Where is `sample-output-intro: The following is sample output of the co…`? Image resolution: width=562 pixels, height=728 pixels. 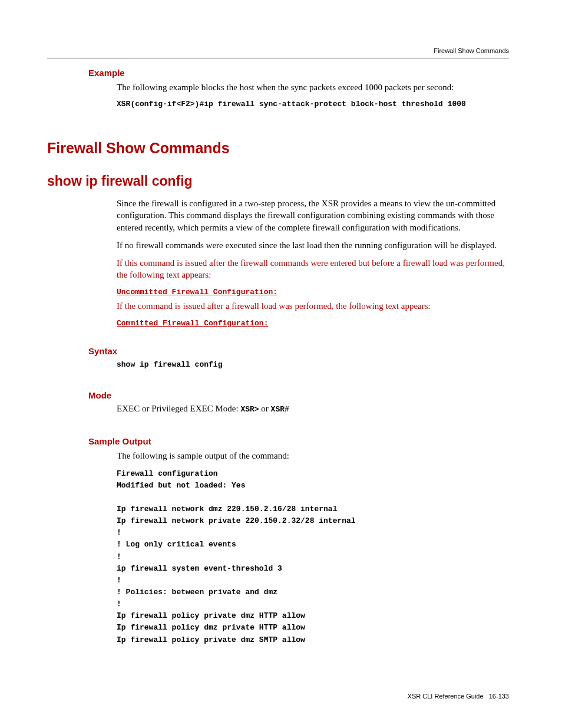 sample-output-intro: The following is sample output of the co… is located at coordinates (313, 456).